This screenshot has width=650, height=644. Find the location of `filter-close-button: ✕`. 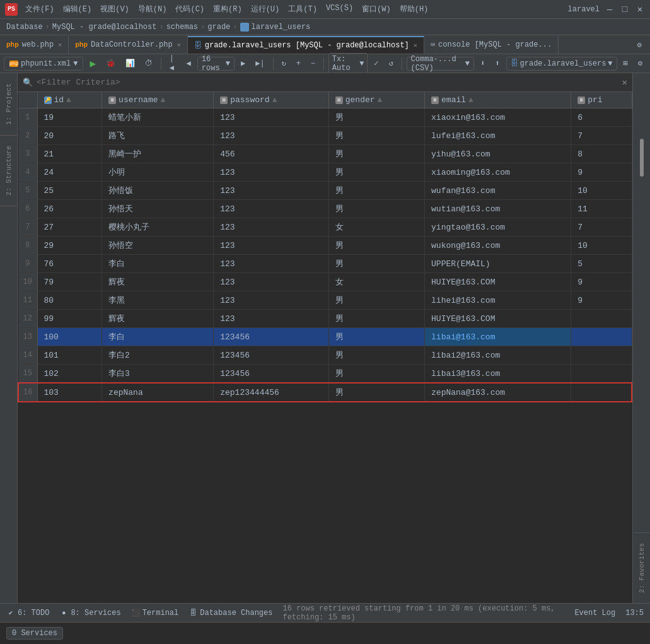

filter-close-button: ✕ is located at coordinates (625, 82).